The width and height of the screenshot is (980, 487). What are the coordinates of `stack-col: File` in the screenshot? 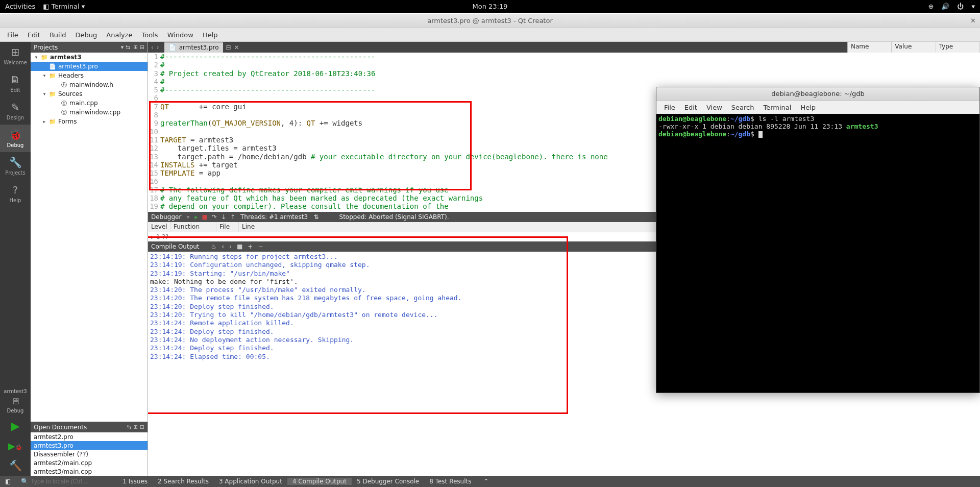 It's located at (228, 227).